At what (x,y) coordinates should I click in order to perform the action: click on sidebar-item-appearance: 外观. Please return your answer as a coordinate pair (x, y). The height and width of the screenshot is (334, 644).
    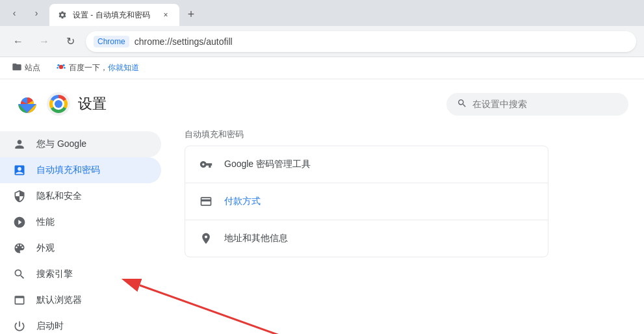
    Looking at the image, I should click on (81, 248).